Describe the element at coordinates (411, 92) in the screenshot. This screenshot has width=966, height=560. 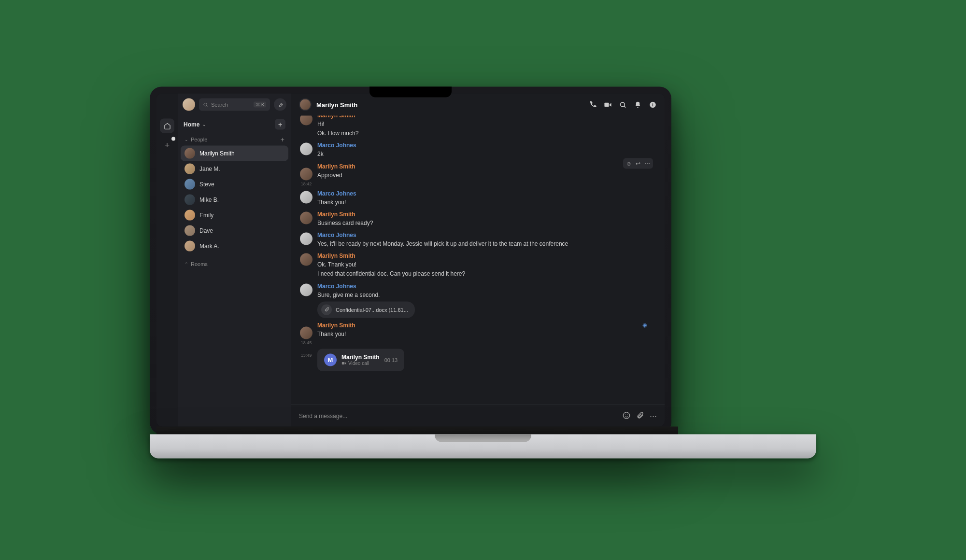
I see `laptop-notch` at that location.